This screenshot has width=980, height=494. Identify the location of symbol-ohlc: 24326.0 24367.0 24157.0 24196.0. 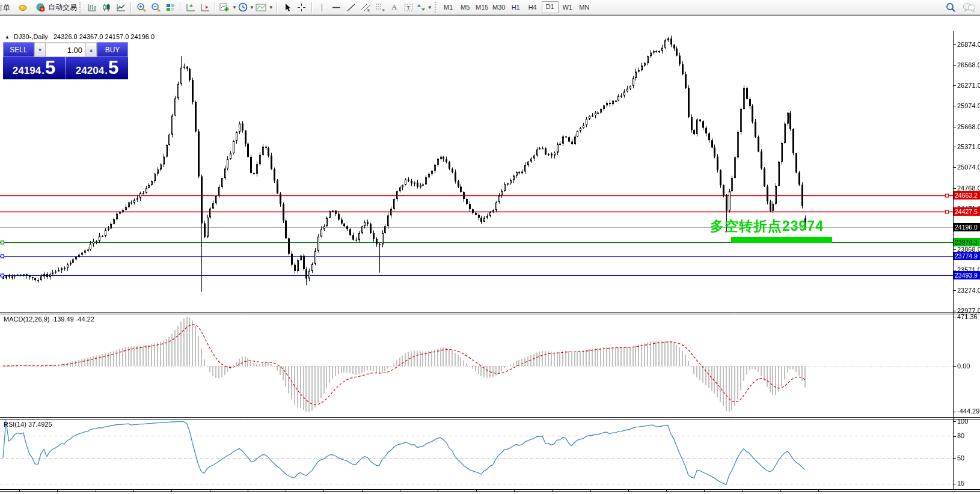
(104, 37).